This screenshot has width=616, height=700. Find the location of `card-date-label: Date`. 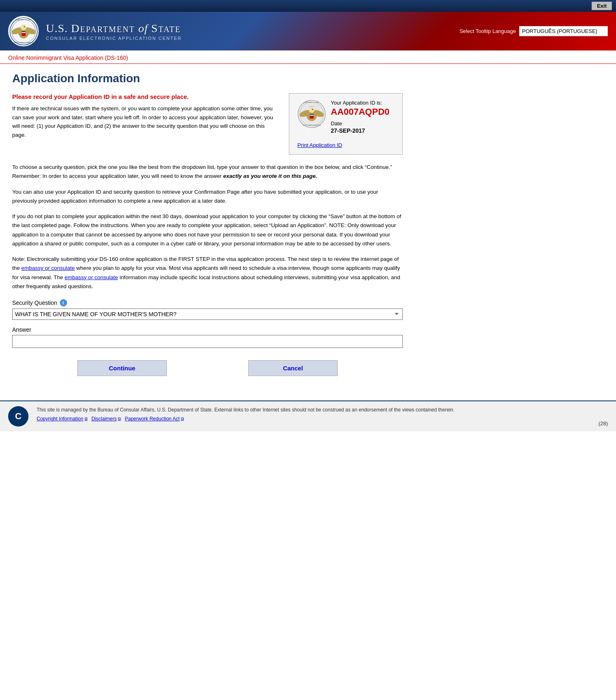

card-date-label: Date is located at coordinates (360, 124).